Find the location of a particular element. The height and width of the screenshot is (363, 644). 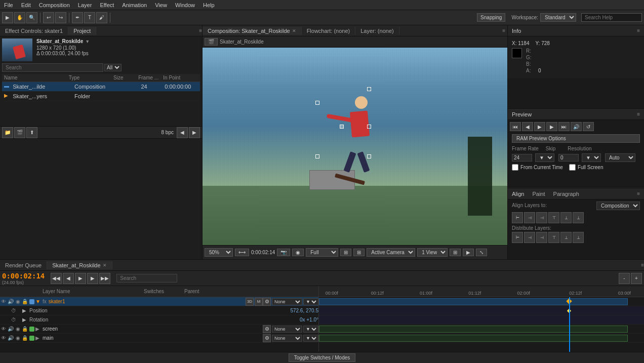

layer-audio-screen: 🔊 is located at coordinates (11, 329).